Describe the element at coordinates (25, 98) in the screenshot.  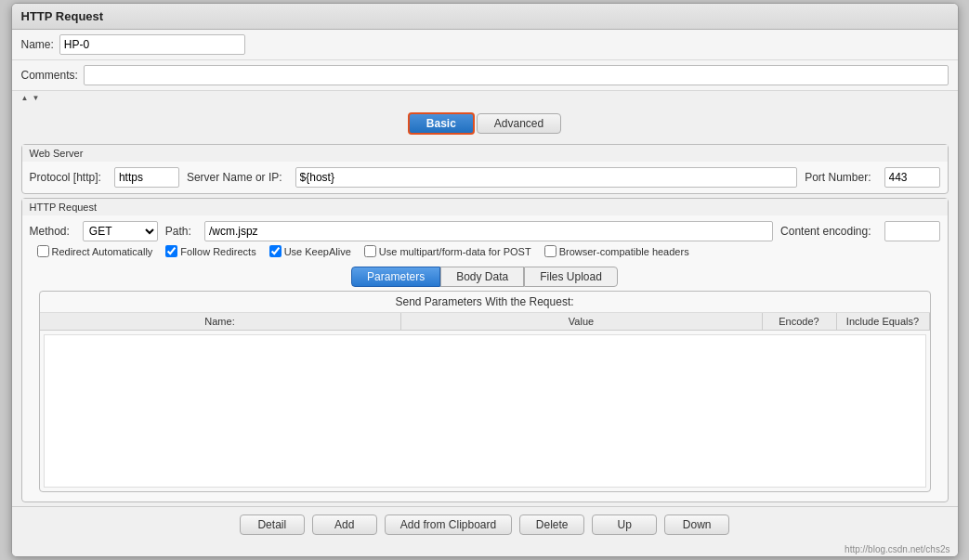
I see `triangle-icon: ▲` at that location.